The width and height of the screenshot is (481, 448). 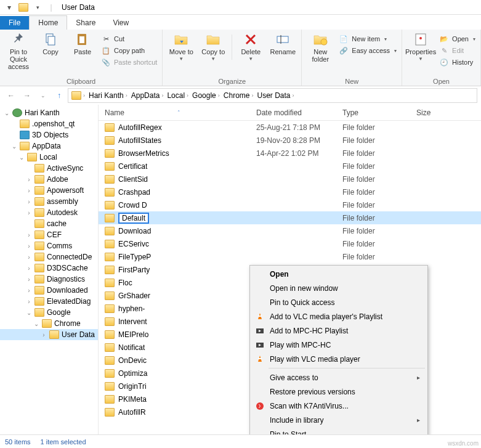 What do you see at coordinates (129, 51) in the screenshot?
I see `copy-path-button: 📋Copy path` at bounding box center [129, 51].